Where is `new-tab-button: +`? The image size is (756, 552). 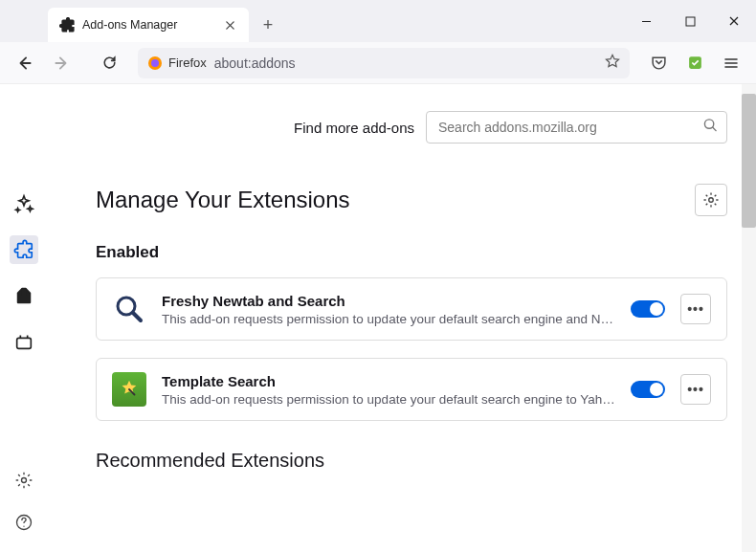 new-tab-button: + is located at coordinates (268, 25).